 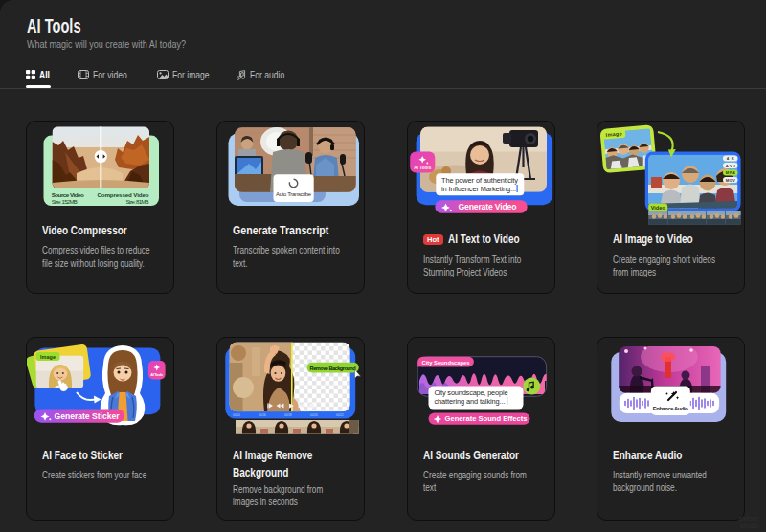 What do you see at coordinates (731, 180) in the screenshot?
I see `svg-text: MOV` at bounding box center [731, 180].